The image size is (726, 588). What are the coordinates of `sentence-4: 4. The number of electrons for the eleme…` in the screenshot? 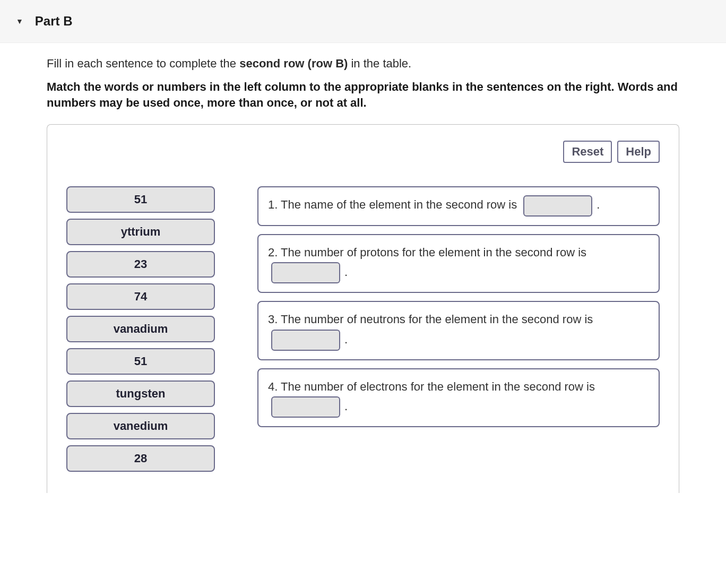 It's located at (459, 398).